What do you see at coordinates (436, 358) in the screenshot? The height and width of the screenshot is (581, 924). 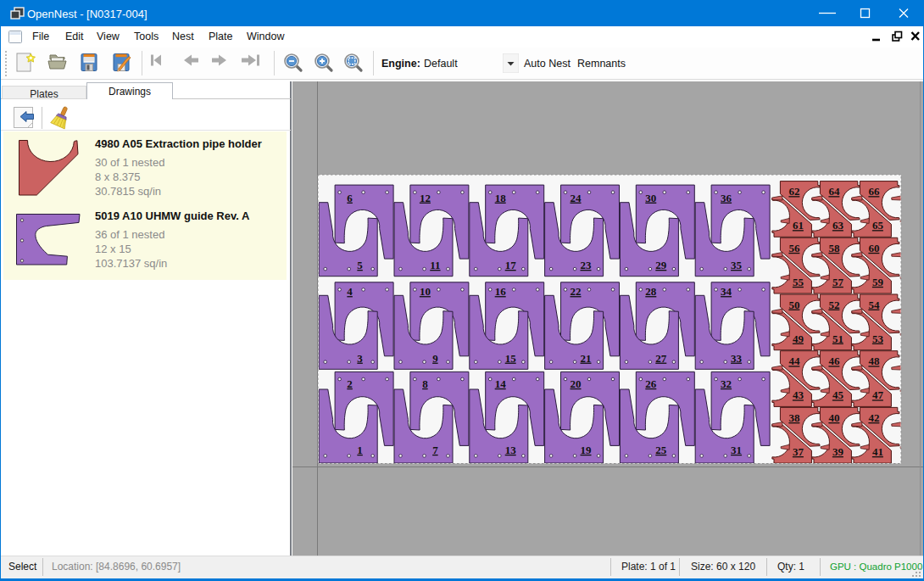 I see `svg-text: 9` at bounding box center [436, 358].